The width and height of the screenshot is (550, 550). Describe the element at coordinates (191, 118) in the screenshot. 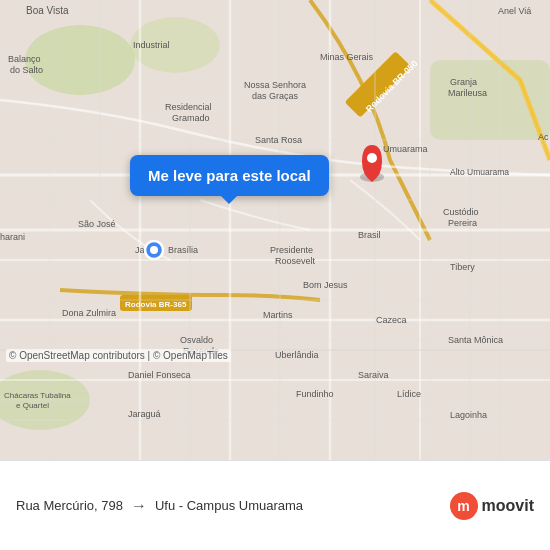

I see `svg-text: Gramado` at that location.